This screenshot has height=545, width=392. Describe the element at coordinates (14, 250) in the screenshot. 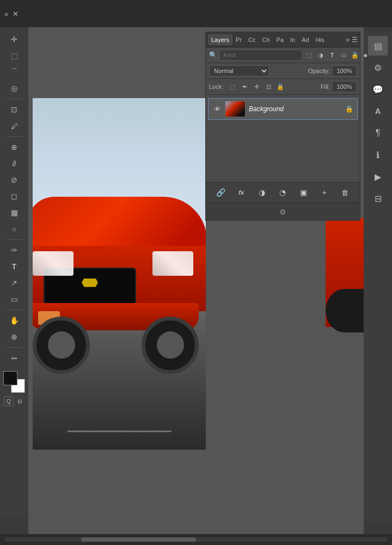

I see `pen-tool: ✑` at that location.